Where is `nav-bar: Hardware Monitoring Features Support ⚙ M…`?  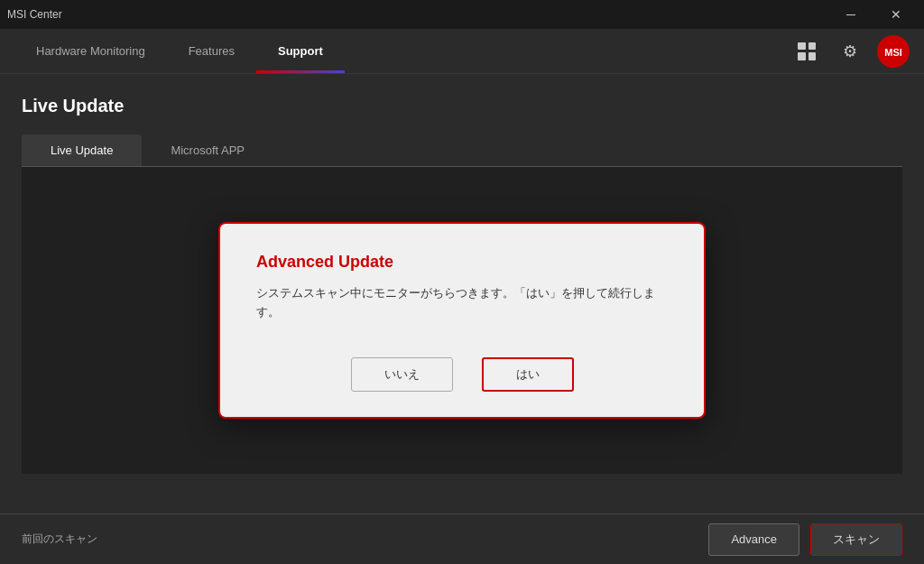 nav-bar: Hardware Monitoring Features Support ⚙ M… is located at coordinates (462, 51).